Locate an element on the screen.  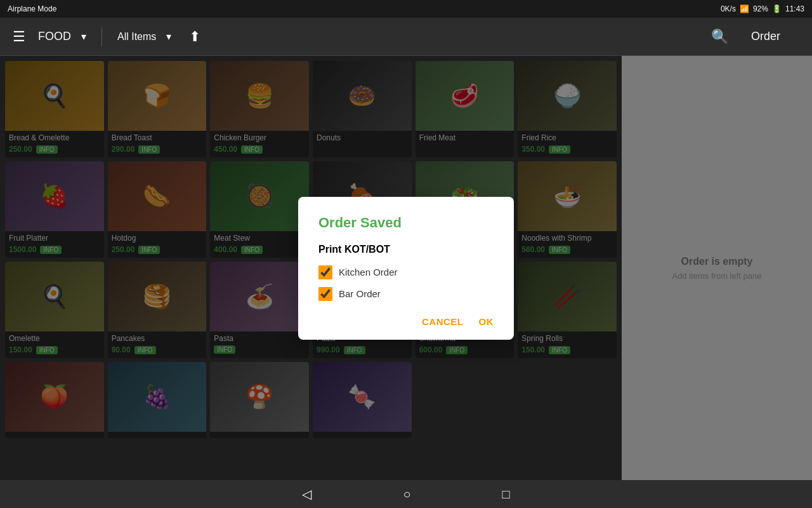
bar-order-checkbox is located at coordinates (325, 294).